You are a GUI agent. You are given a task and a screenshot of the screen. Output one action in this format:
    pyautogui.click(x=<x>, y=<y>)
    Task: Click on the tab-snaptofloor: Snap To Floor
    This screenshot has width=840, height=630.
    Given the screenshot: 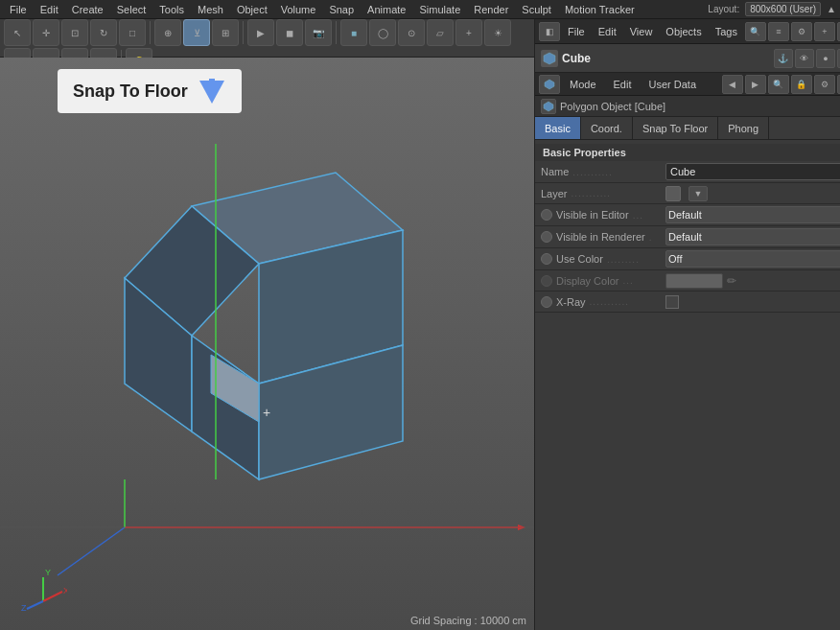 What is the action you would take?
    pyautogui.click(x=675, y=128)
    